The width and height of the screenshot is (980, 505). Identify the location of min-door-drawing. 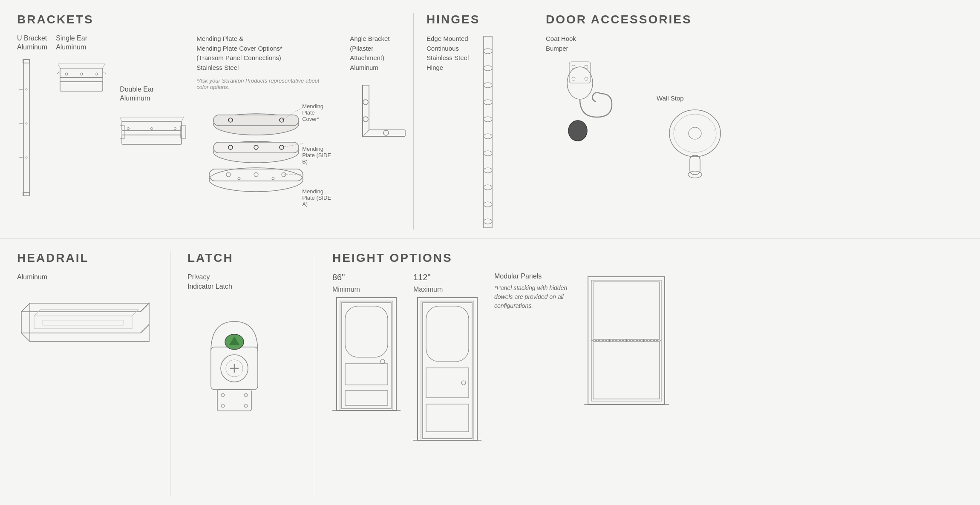
(366, 353).